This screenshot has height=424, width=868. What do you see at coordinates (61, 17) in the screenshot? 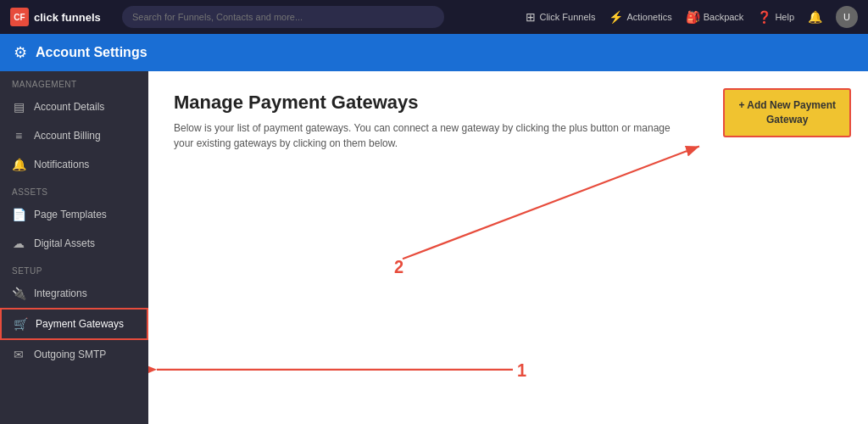
I see `logo: CF click funnels` at bounding box center [61, 17].